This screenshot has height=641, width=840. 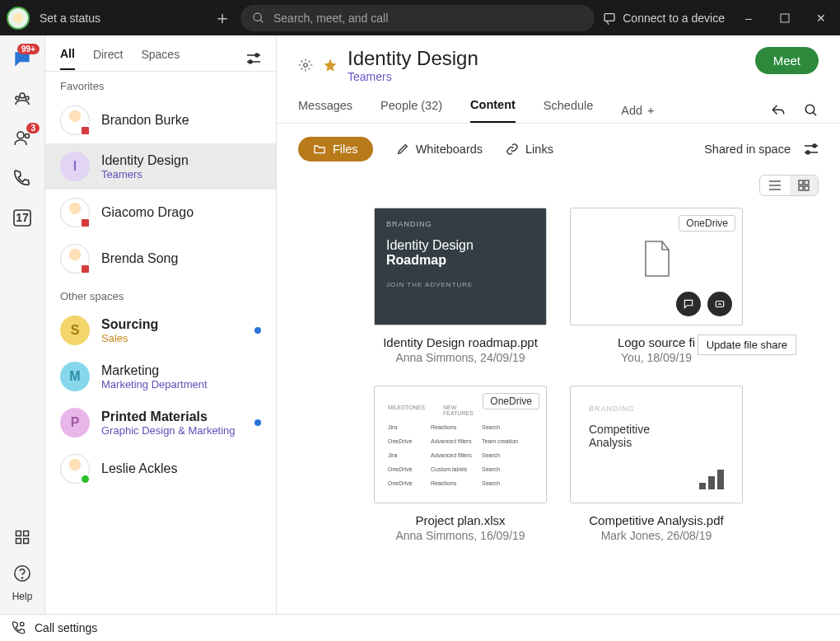 What do you see at coordinates (222, 18) in the screenshot?
I see `new-button: ＋` at bounding box center [222, 18].